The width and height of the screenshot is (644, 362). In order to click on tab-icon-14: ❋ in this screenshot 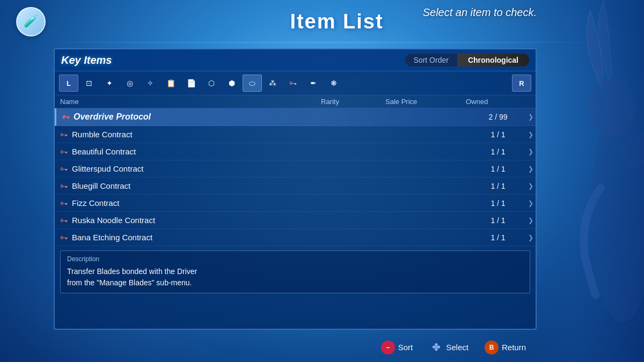, I will do `click(334, 83)`.